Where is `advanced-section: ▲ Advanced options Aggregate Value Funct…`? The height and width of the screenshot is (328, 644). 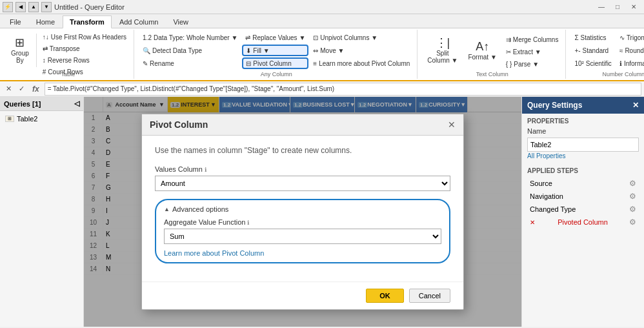 advanced-section: ▲ Advanced options Aggregate Value Funct… is located at coordinates (303, 231).